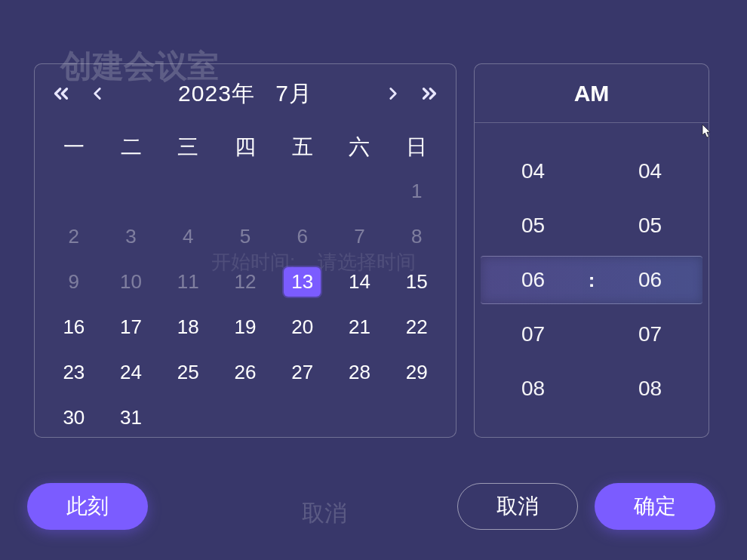  Describe the element at coordinates (533, 226) in the screenshot. I see `hours-option: 05` at that location.